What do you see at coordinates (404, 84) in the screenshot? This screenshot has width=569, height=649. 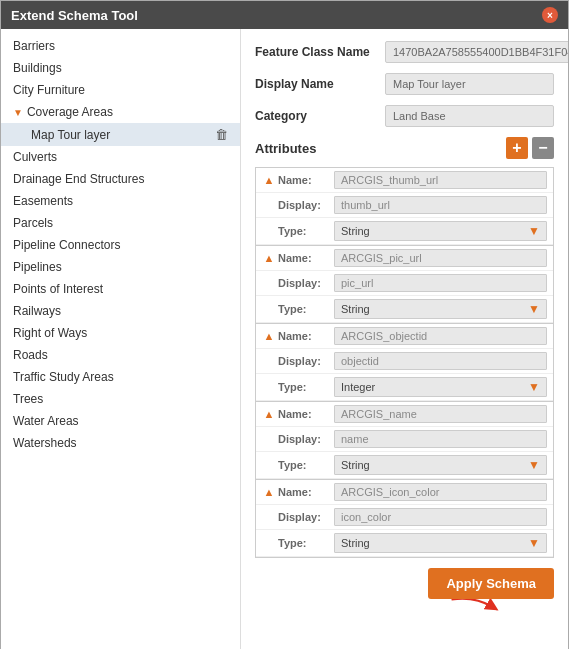 I see `display-name-row: Display Name Map Tour layer` at bounding box center [404, 84].